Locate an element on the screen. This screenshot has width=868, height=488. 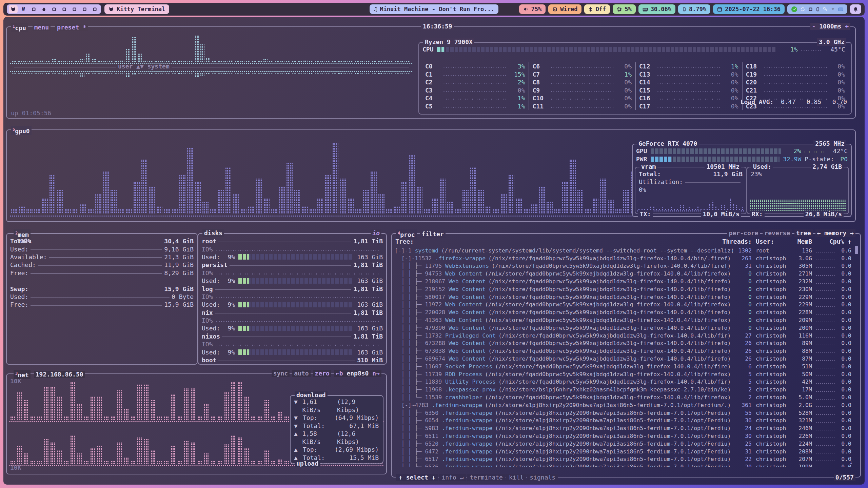
process-row: │ │ ├─ 5983 .ferdium-wrappe (/nix/store/… is located at coordinates (623, 428).